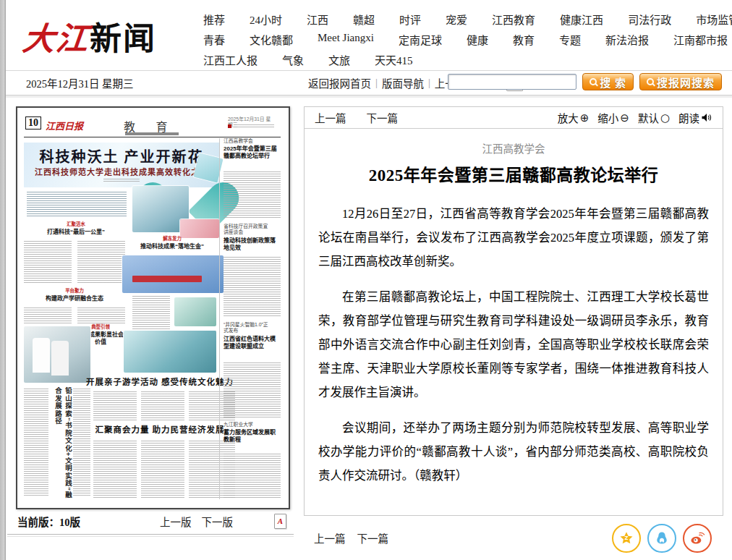 The width and height of the screenshot is (732, 560). What do you see at coordinates (75, 299) in the screenshot?
I see `column-head-title: 构建政产学研融合生态` at bounding box center [75, 299].